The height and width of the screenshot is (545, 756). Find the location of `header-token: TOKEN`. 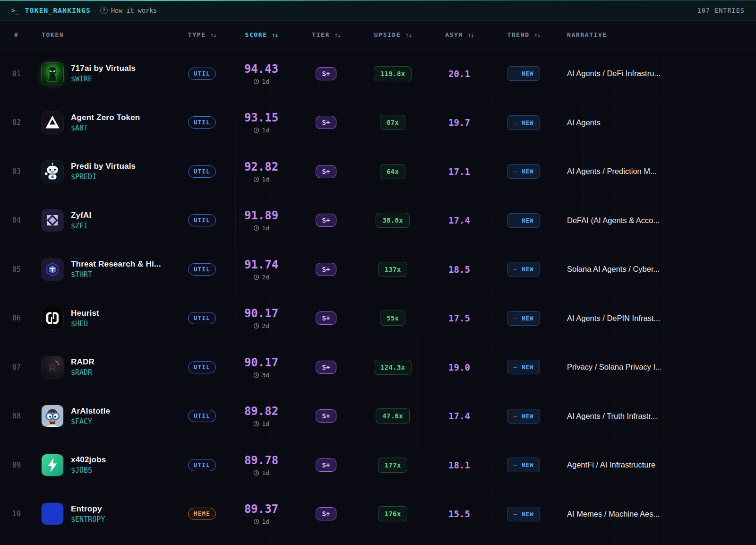

header-token: TOKEN is located at coordinates (110, 35).